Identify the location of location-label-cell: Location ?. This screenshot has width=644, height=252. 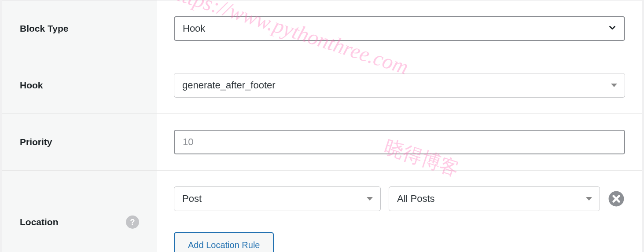
(80, 211).